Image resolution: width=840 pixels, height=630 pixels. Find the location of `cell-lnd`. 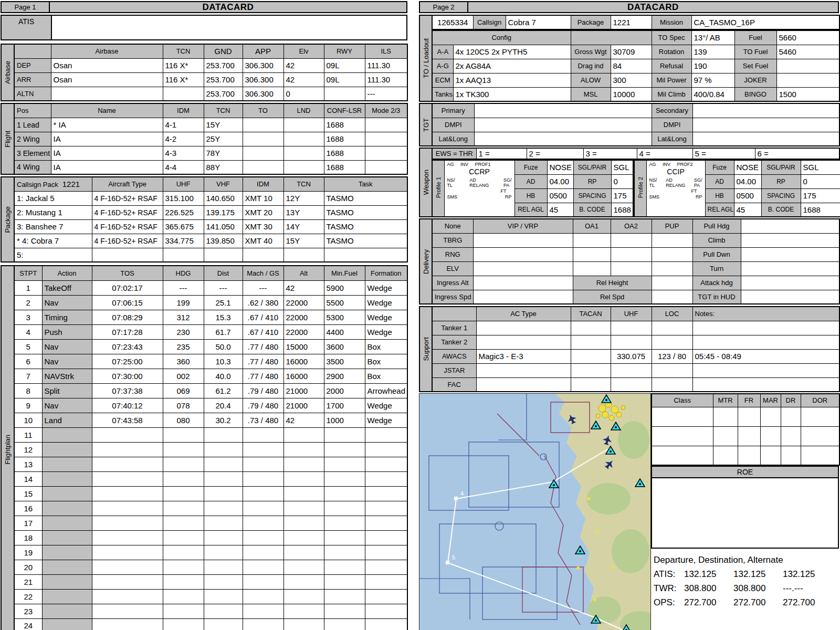

cell-lnd is located at coordinates (303, 139).